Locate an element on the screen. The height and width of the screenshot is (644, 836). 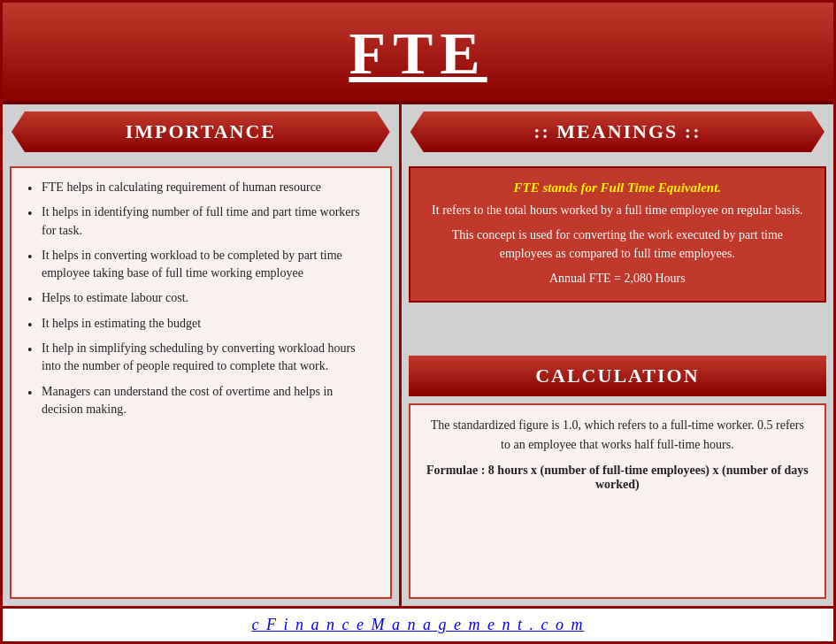
calc-text-1: The standardized figure is 1.0, which re… is located at coordinates (617, 435).